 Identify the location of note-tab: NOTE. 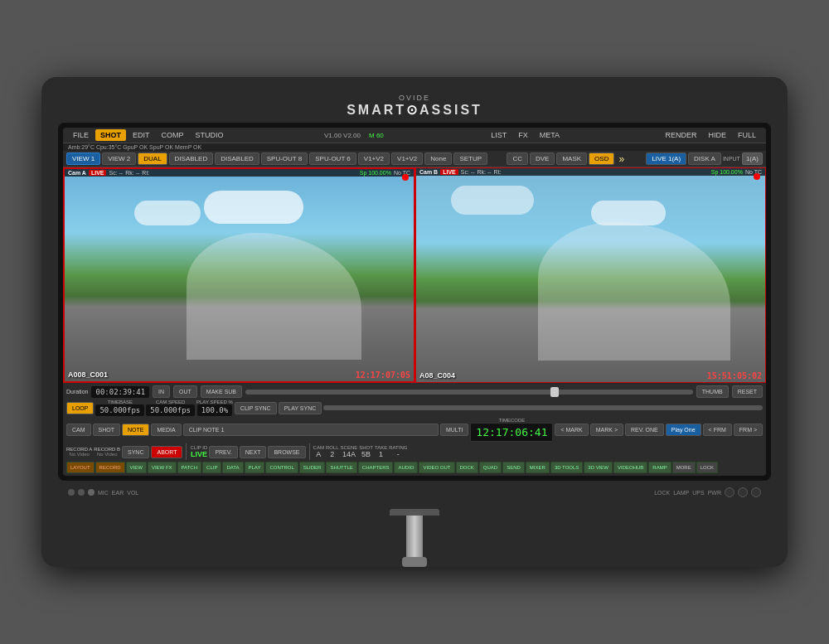
(136, 429).